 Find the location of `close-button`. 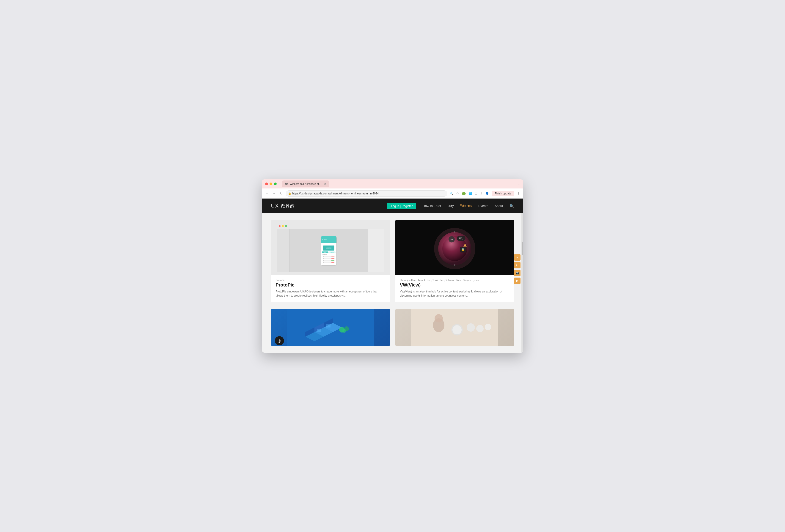

close-button is located at coordinates (267, 184).